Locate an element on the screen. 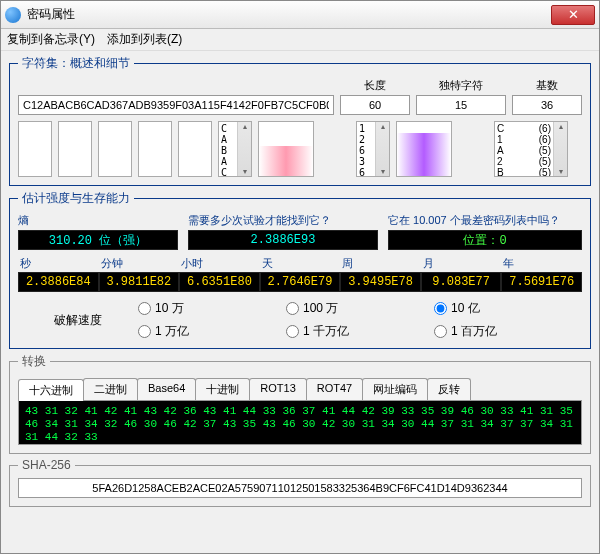  trials-label: 需要多少次试验才能找到它？ is located at coordinates (283, 220).